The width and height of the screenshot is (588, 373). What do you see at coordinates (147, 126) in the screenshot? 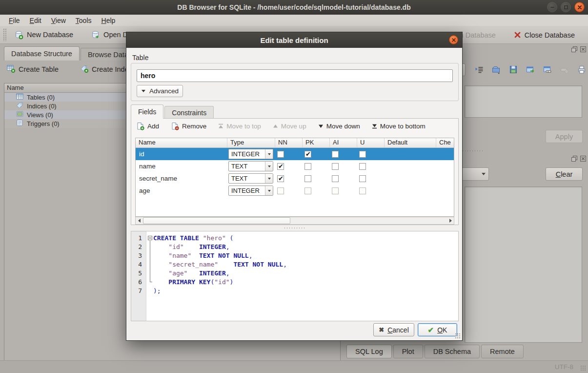
I see `add-button: Add` at bounding box center [147, 126].